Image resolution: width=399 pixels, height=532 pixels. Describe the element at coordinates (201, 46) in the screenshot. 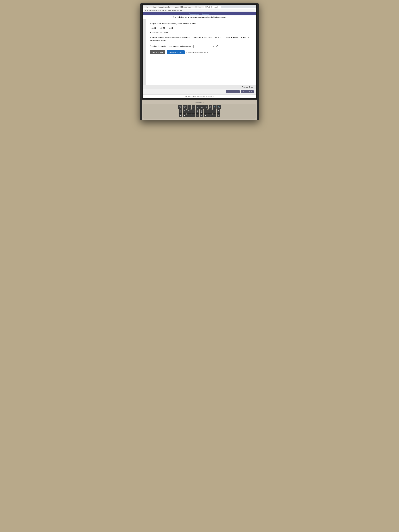

I see `rate-constant-paragraph: Based on these data, the rate constant f…` at that location.